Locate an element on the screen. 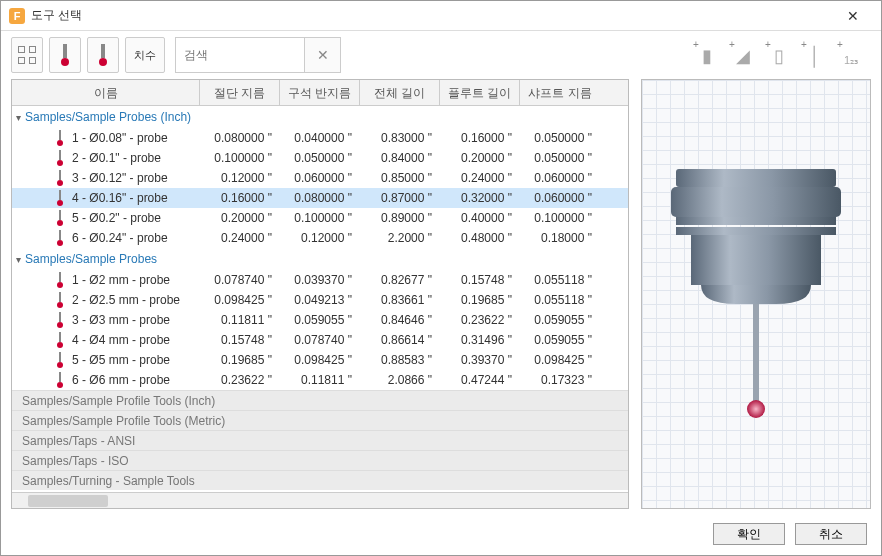 Image resolution: width=882 pixels, height=556 pixels. cell-corner: 0.040000 " is located at coordinates (320, 138).